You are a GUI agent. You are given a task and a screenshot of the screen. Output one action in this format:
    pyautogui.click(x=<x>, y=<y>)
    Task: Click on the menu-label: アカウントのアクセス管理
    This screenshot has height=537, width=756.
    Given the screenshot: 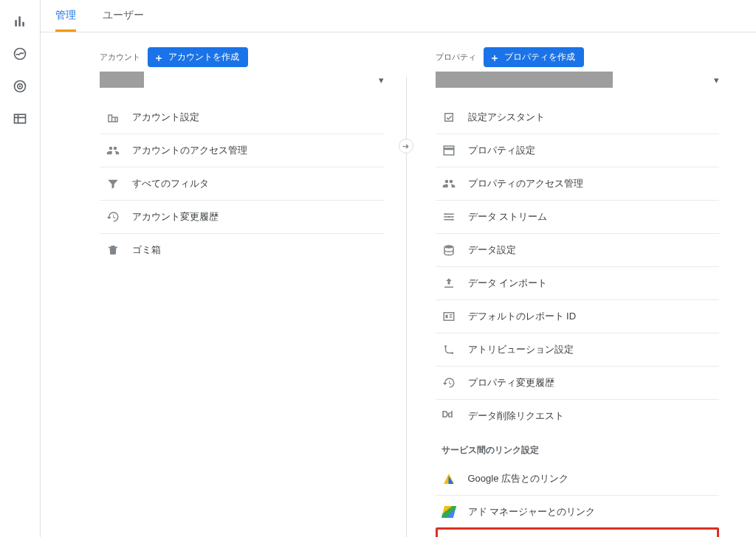 What is the action you would take?
    pyautogui.click(x=190, y=150)
    